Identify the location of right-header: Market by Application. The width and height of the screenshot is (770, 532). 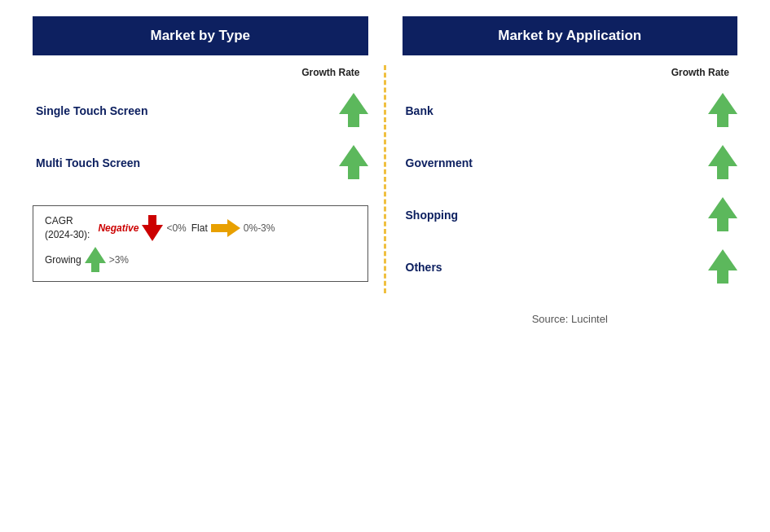
(570, 36).